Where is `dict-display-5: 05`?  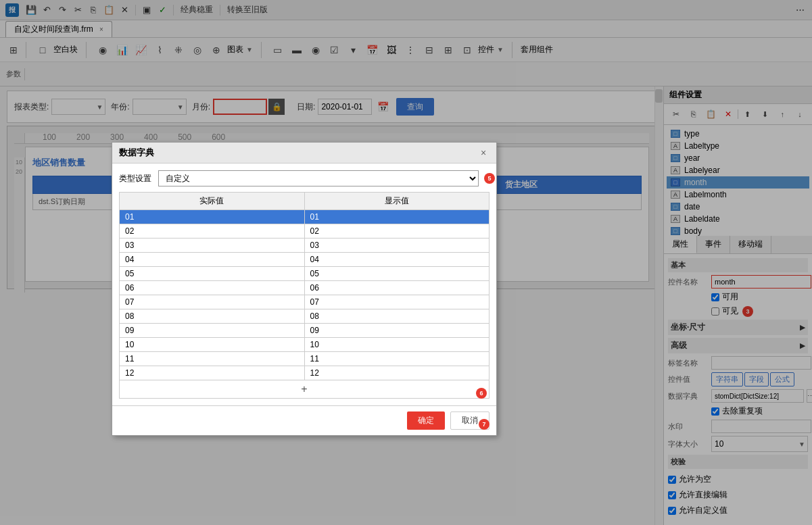
dict-display-5: 05 is located at coordinates (397, 274).